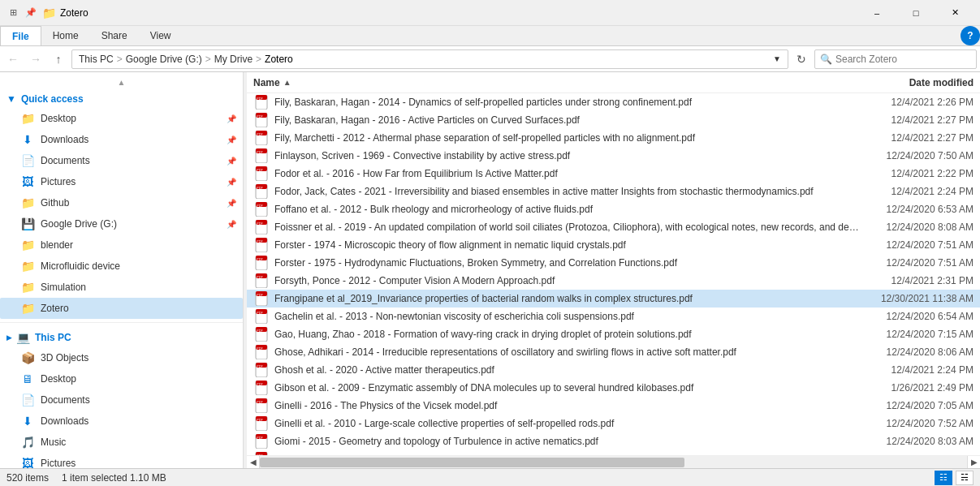 Image resolution: width=980 pixels, height=486 pixels. I want to click on table-row: PDFGinelli - 2016 - The Physics of the V…, so click(614, 406).